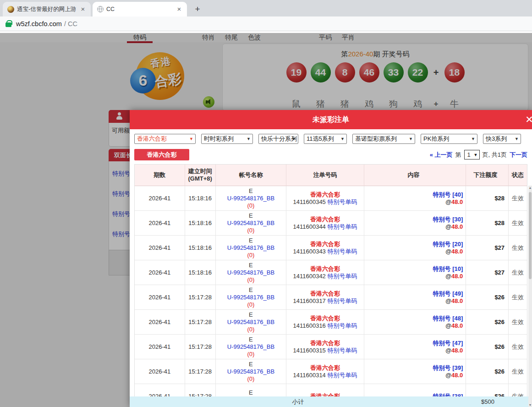 This screenshot has width=532, height=407. I want to click on bet-content-link: 特别号 [39], so click(413, 368).